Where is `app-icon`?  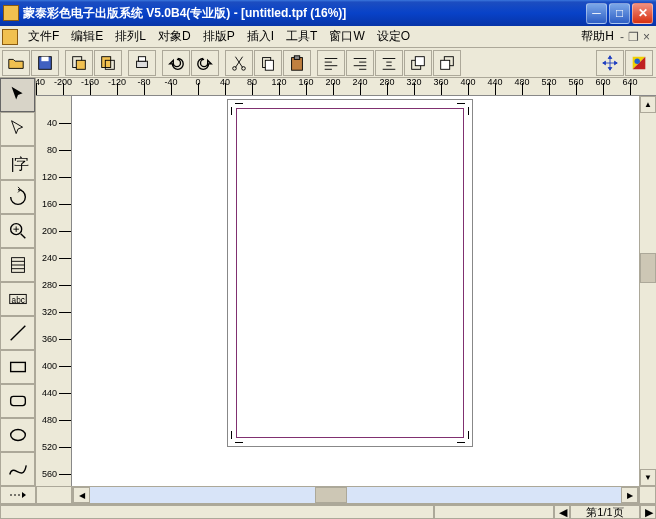
app-icon is located at coordinates (11, 13).